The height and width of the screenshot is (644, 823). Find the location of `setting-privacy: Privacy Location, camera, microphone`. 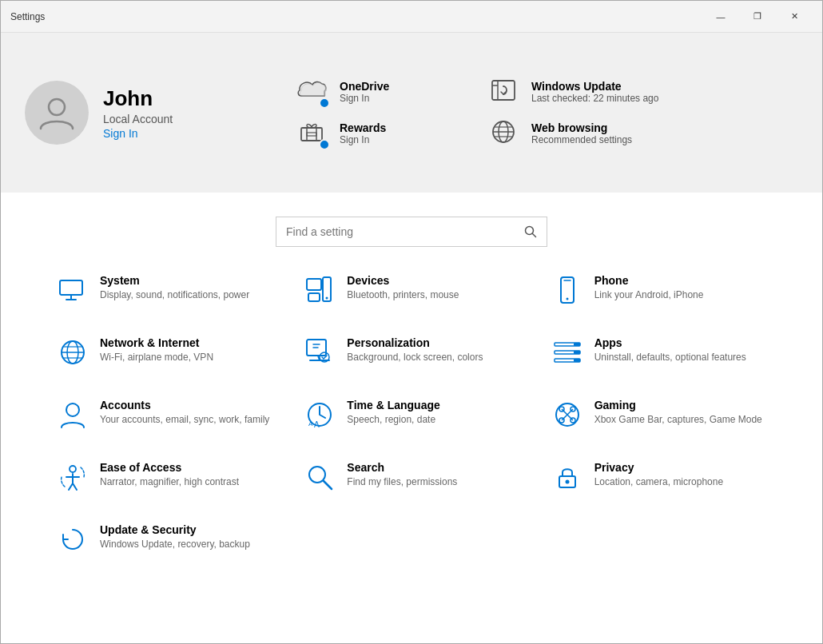

setting-privacy: Privacy Location, camera, microphone is located at coordinates (658, 477).